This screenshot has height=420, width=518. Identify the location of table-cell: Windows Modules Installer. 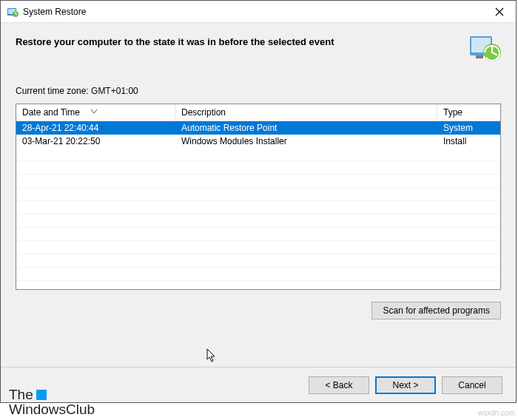
(306, 141).